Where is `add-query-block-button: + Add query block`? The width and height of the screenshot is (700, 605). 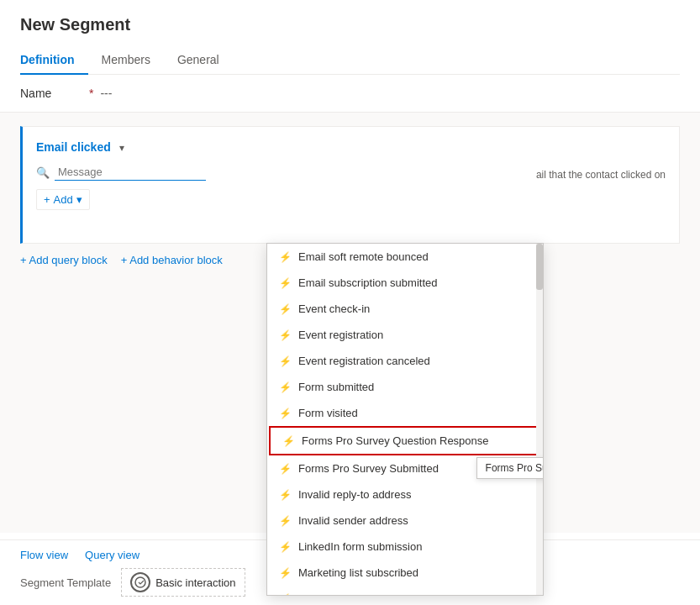 add-query-block-button: + Add query block is located at coordinates (64, 260).